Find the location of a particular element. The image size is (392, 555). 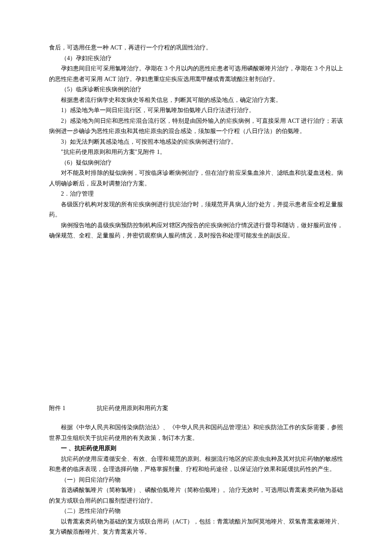

item-5-sub-1: 1）感染地为单一间日疟流行区，可采用氯喹加伯氨喹八日疗法进行治疗。 is located at coordinates (196, 111).